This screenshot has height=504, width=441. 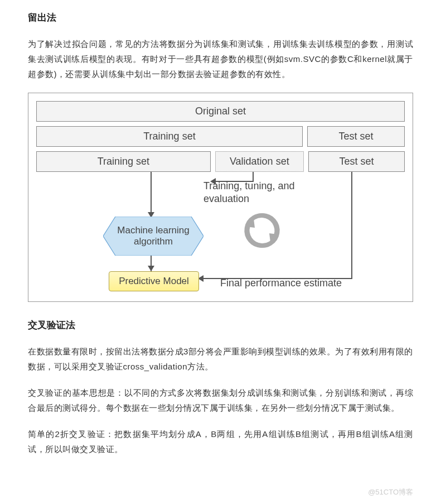 What do you see at coordinates (356, 136) in the screenshot?
I see `cell-test-set-1: Test set` at bounding box center [356, 136].